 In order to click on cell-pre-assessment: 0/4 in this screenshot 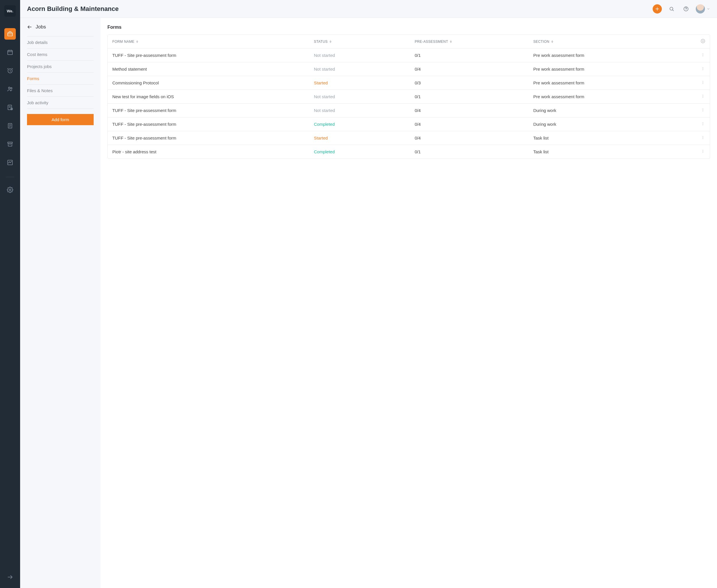, I will do `click(474, 124)`.